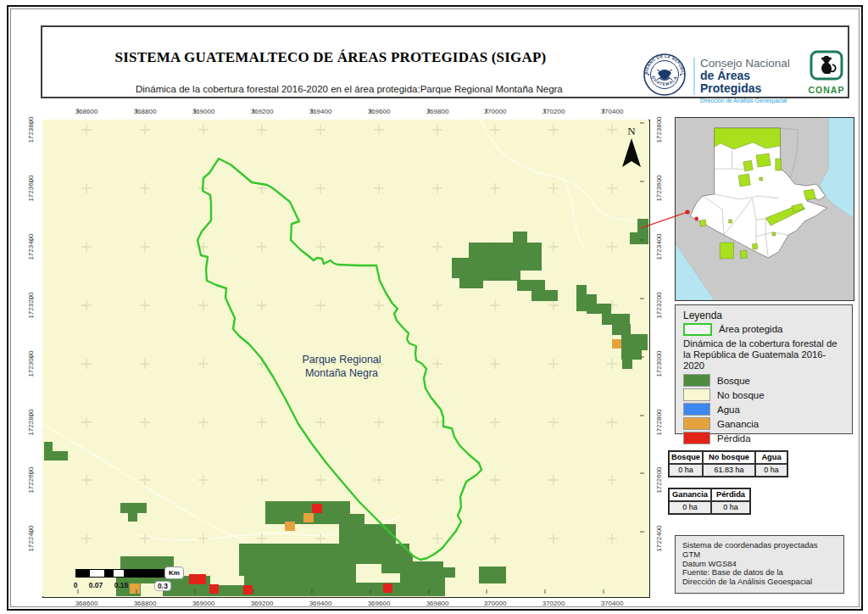  Describe the element at coordinates (729, 458) in the screenshot. I see `table-header-cell: No bosque` at that location.